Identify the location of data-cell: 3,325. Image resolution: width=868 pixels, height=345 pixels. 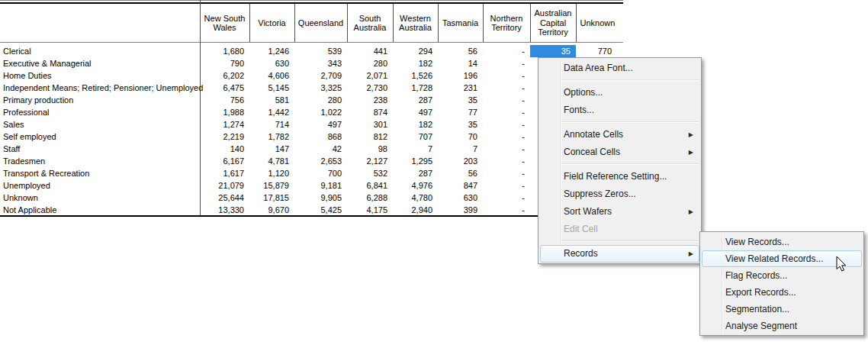
(320, 88).